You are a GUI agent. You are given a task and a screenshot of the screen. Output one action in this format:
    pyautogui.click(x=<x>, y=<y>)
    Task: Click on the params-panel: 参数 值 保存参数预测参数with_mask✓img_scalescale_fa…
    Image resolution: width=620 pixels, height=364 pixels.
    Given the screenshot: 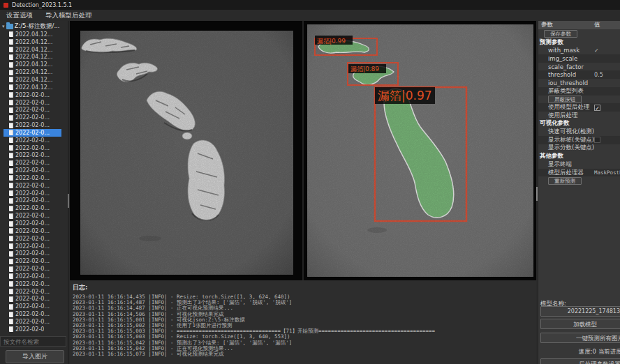 What is the action you would take?
    pyautogui.click(x=579, y=192)
    